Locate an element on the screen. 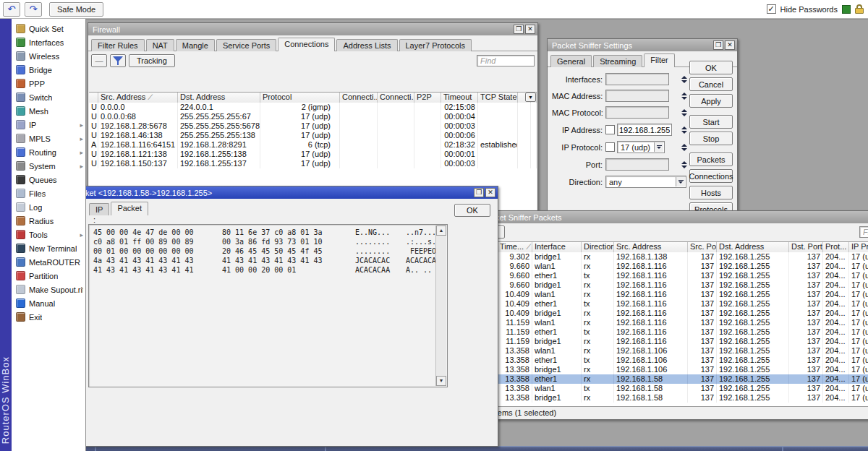 The width and height of the screenshot is (868, 451). remove-connection-button: — is located at coordinates (99, 61).